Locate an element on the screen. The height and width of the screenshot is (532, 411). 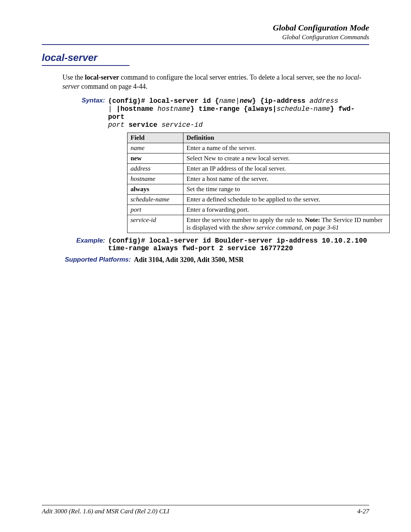
col-field: Field is located at coordinates (155, 138).